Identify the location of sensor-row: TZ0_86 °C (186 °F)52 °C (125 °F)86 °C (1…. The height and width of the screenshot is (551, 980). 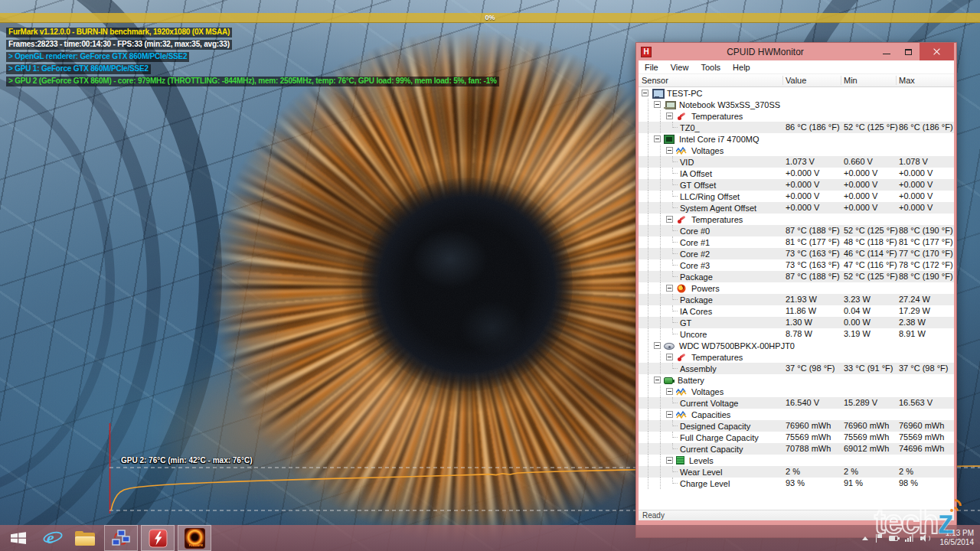
(796, 127).